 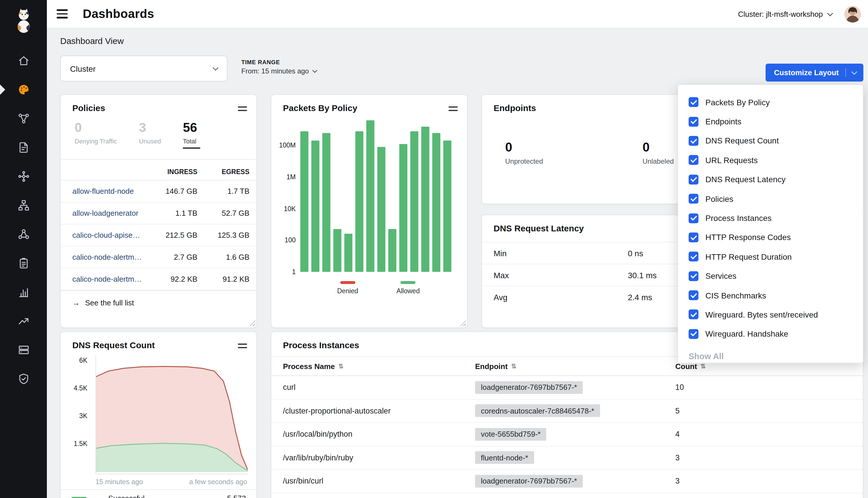 I want to click on layout-menu-item: DNS Request Count, so click(x=770, y=141).